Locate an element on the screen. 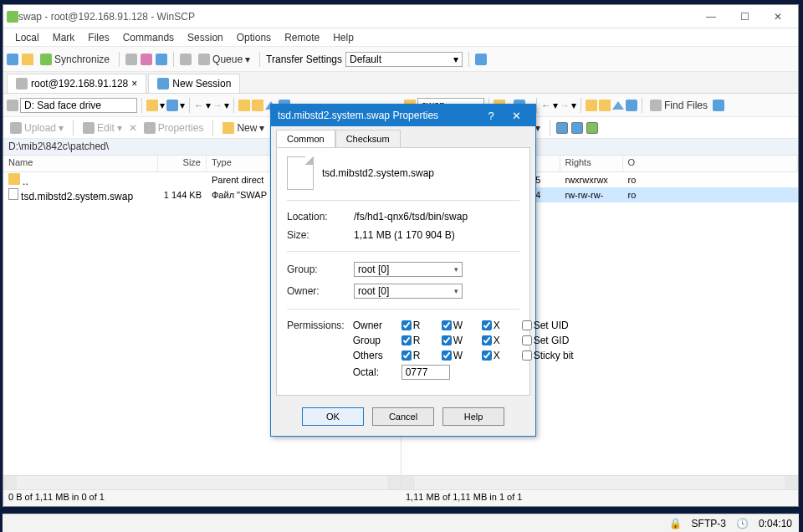 This screenshot has width=803, height=532. gear-icon is located at coordinates (186, 59).